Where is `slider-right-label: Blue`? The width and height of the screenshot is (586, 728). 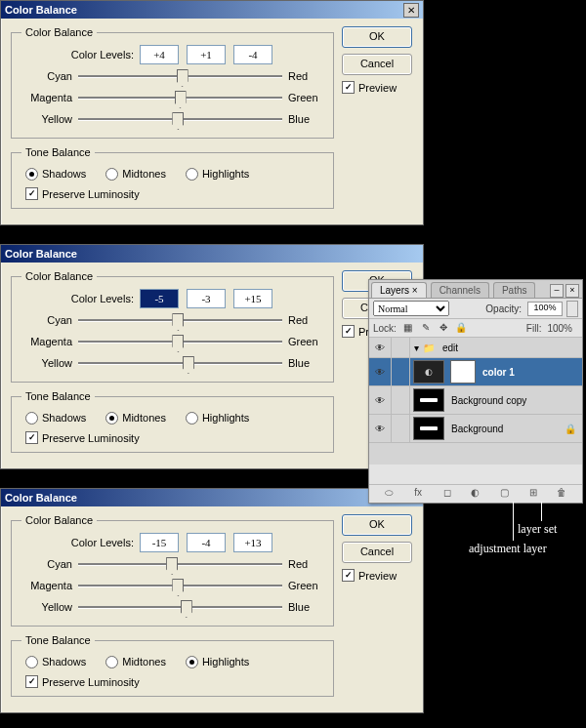 slider-right-label: Blue is located at coordinates (306, 607).